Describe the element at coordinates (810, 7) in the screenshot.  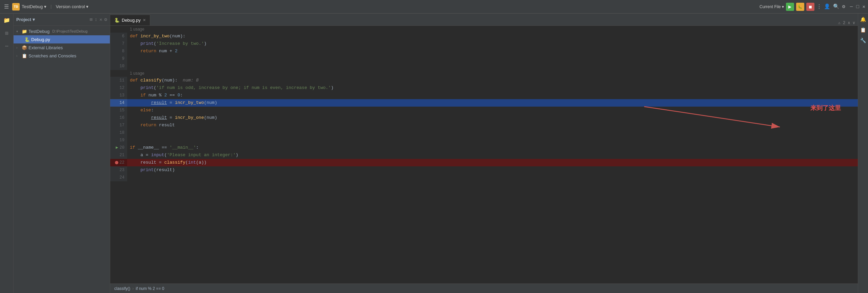
I see `stop-button: ◼` at that location.